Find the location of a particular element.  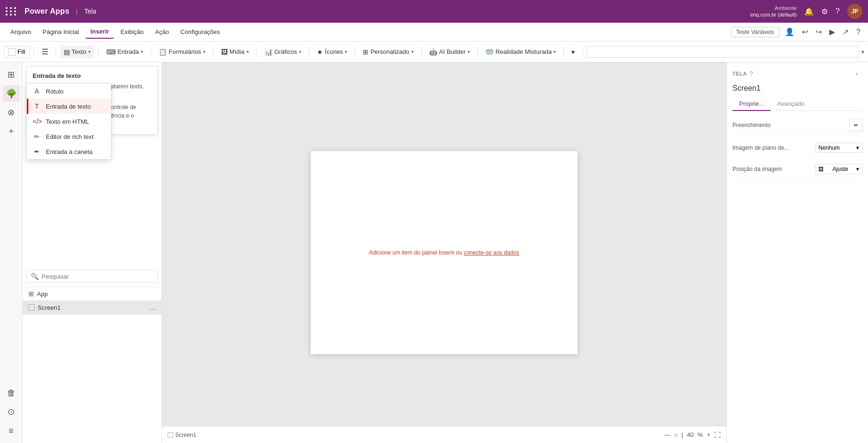

canvas-frame: Adicione um item do painel Inserir ou co… is located at coordinates (444, 253).